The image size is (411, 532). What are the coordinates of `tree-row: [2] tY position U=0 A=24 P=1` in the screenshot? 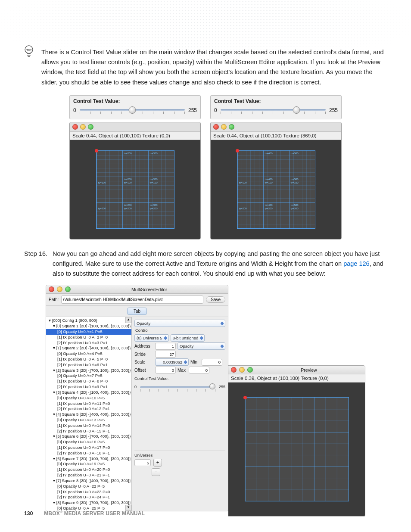 It's located at (89, 497).